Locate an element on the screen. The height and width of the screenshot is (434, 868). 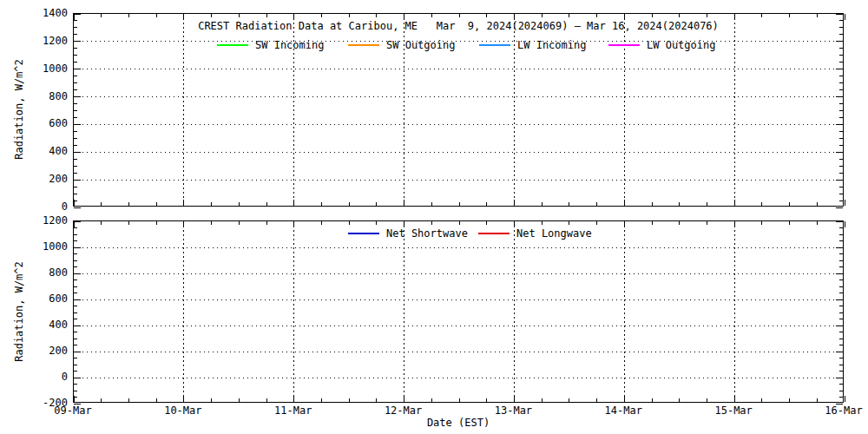
x-tick-label: 12-Mar is located at coordinates (404, 411).